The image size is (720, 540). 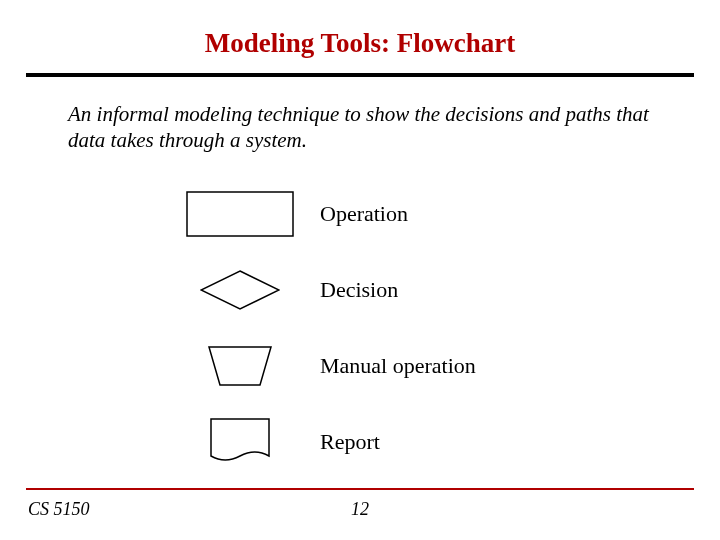 I want to click on legend-label: Decision, so click(x=359, y=290).